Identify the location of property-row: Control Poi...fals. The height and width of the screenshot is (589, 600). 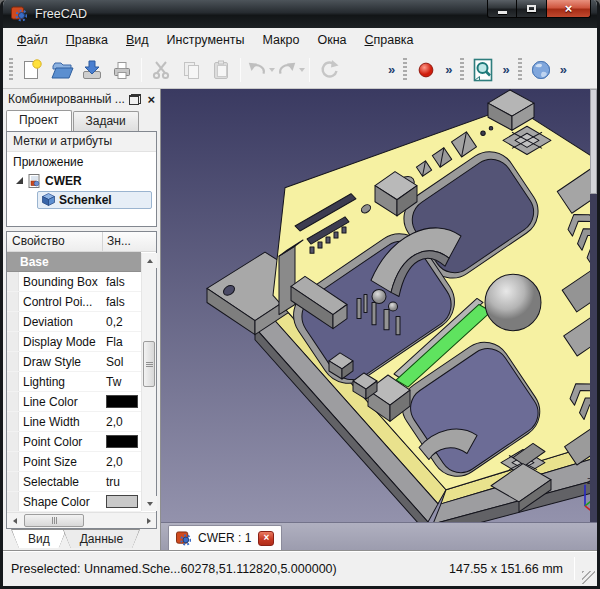
(74, 302).